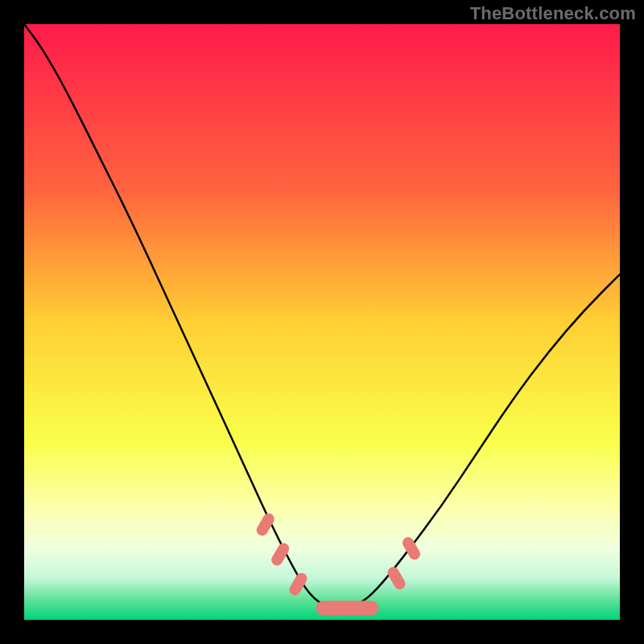  What do you see at coordinates (553, 14) in the screenshot?
I see `watermark-label: TheBottleneck.com` at bounding box center [553, 14].